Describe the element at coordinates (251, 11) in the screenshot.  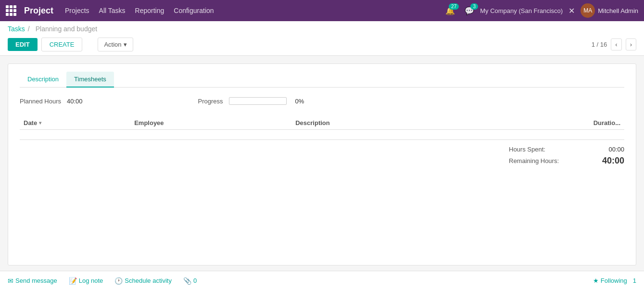
I see `topbar-nav: Projects All Tasks Reporting Configurati…` at that location.